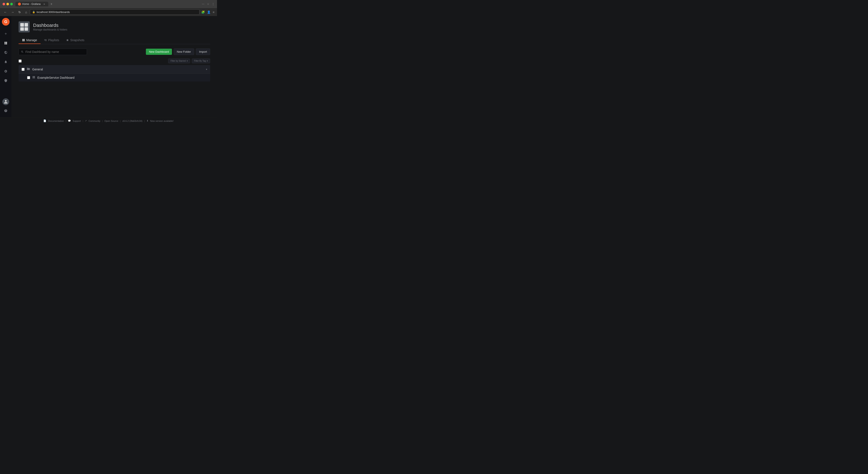 This screenshot has width=868, height=474. What do you see at coordinates (45, 121) in the screenshot?
I see `footer-doc-icon: 📄` at bounding box center [45, 121].